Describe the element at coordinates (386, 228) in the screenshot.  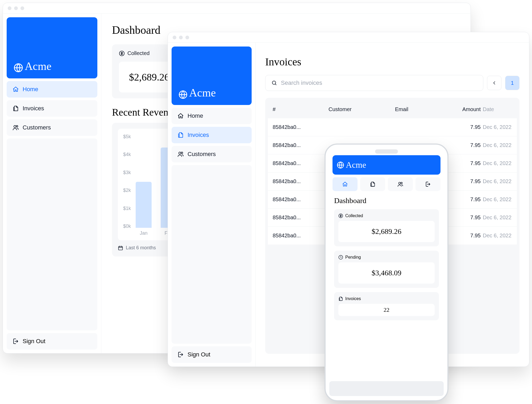
I see `collected-card: Collected $2,689.26` at that location.